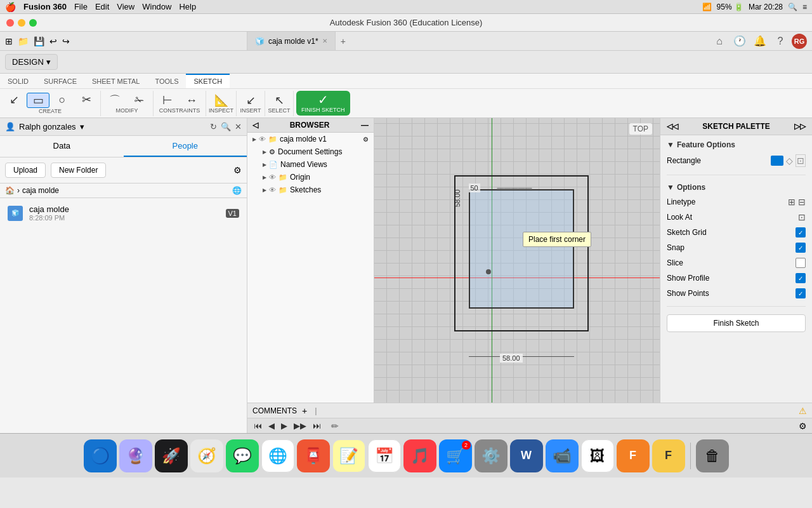 The image size is (812, 508). What do you see at coordinates (792, 202) in the screenshot?
I see `linetype-icon1: ⊞` at bounding box center [792, 202].